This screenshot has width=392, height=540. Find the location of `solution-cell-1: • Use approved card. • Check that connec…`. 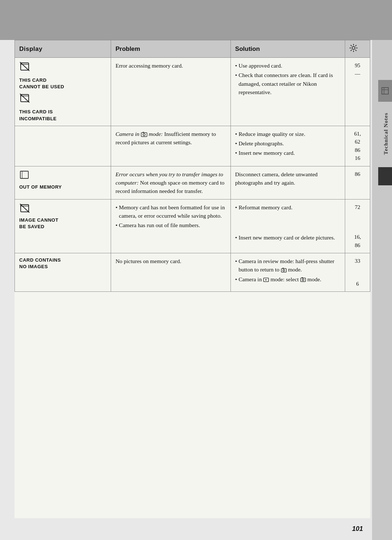

solution-cell-1: • Use approved card. • Check that connec… is located at coordinates (287, 92).